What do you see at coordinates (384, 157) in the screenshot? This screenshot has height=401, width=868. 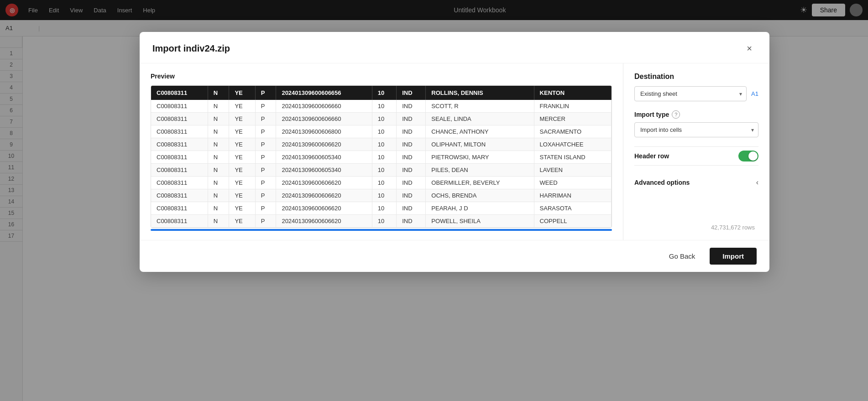 I see `table-cell-4-5: 10` at bounding box center [384, 157].